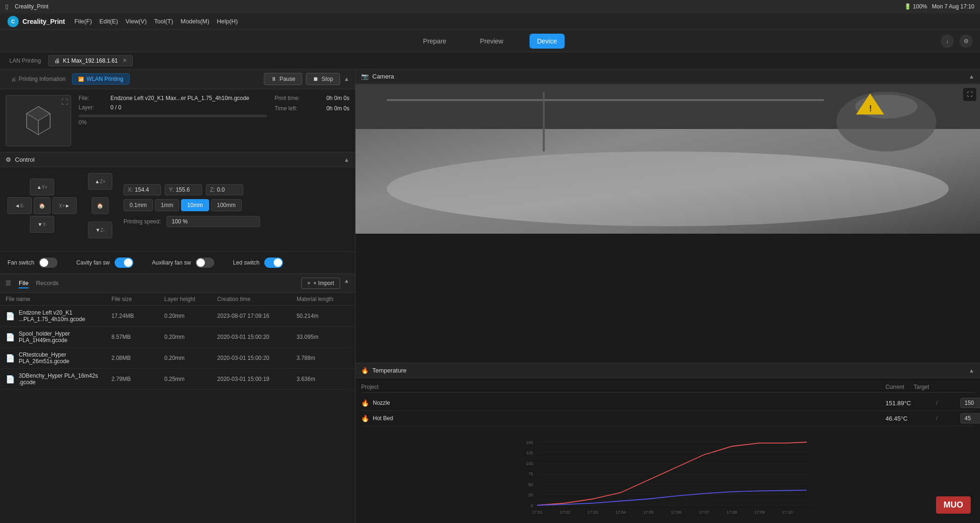  Describe the element at coordinates (760, 512) in the screenshot. I see `svg-text: 17:09` at that location.